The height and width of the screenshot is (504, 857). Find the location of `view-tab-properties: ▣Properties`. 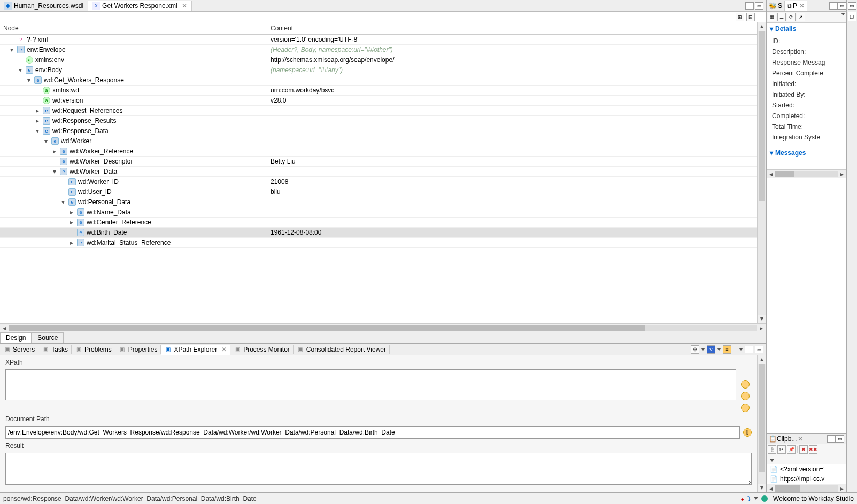

view-tab-properties: ▣Properties is located at coordinates (138, 350).